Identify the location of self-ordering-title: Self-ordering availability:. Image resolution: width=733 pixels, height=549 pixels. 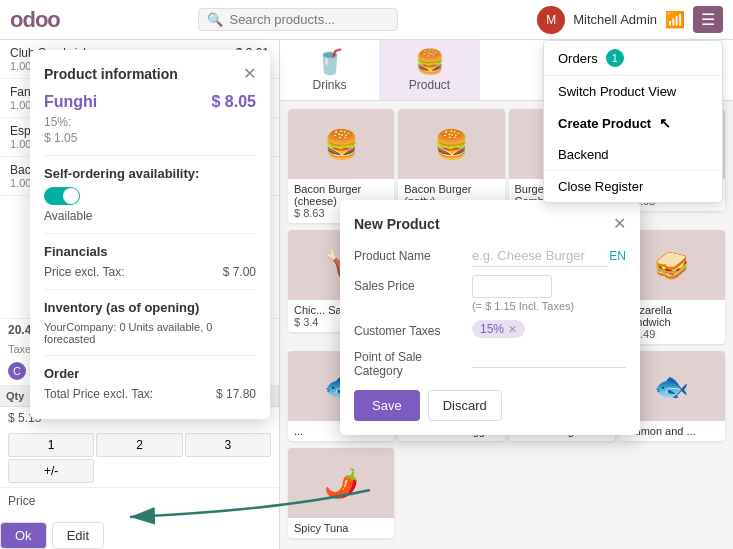
(150, 174).